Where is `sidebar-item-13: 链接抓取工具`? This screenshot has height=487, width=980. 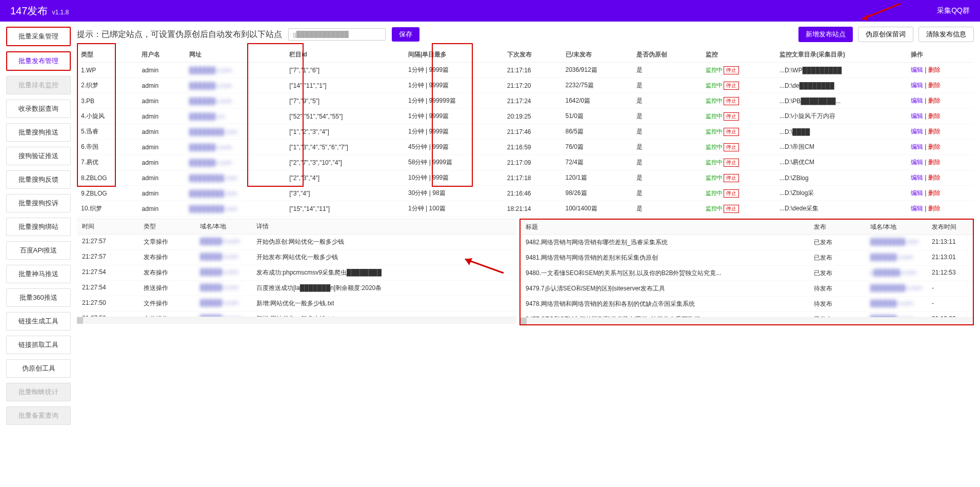
sidebar-item-13: 链接抓取工具 is located at coordinates (38, 345).